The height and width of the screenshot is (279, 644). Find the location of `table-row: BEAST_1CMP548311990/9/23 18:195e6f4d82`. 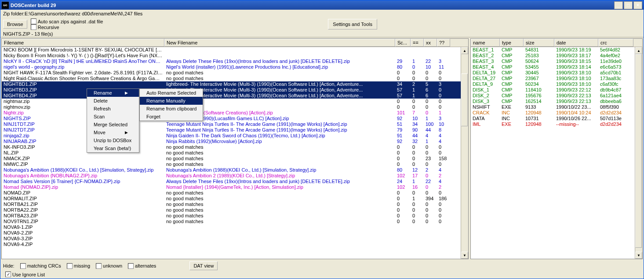

table-row: BEAST_1CMP548311990/9/23 18:195e6f4d82 is located at coordinates (553, 50).